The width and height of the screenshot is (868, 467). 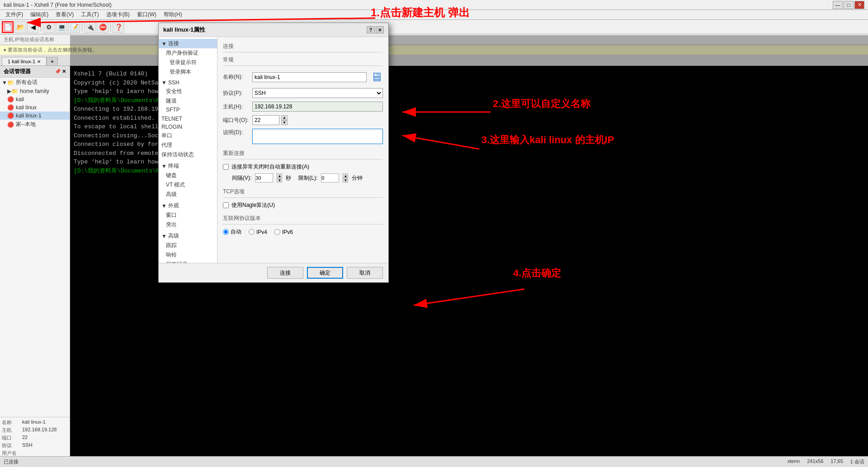 What do you see at coordinates (164, 236) in the screenshot?
I see `dtree-advanced-icon: ▼` at bounding box center [164, 236].